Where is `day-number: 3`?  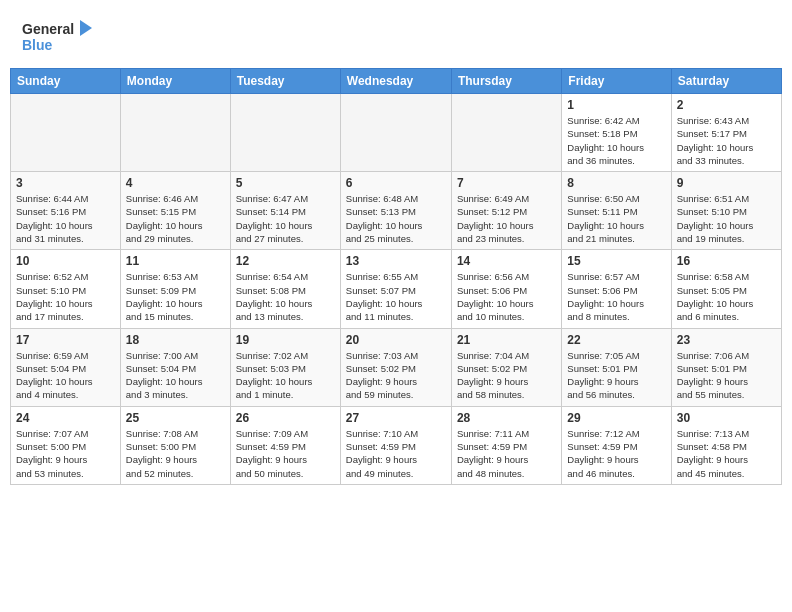
day-number: 3 is located at coordinates (66, 183).